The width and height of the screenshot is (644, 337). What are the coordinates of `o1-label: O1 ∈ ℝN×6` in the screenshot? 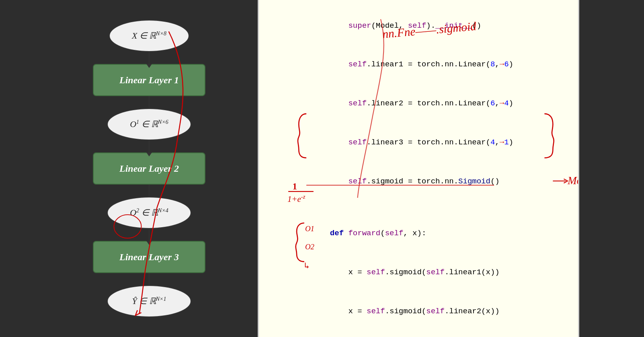 It's located at (149, 124).